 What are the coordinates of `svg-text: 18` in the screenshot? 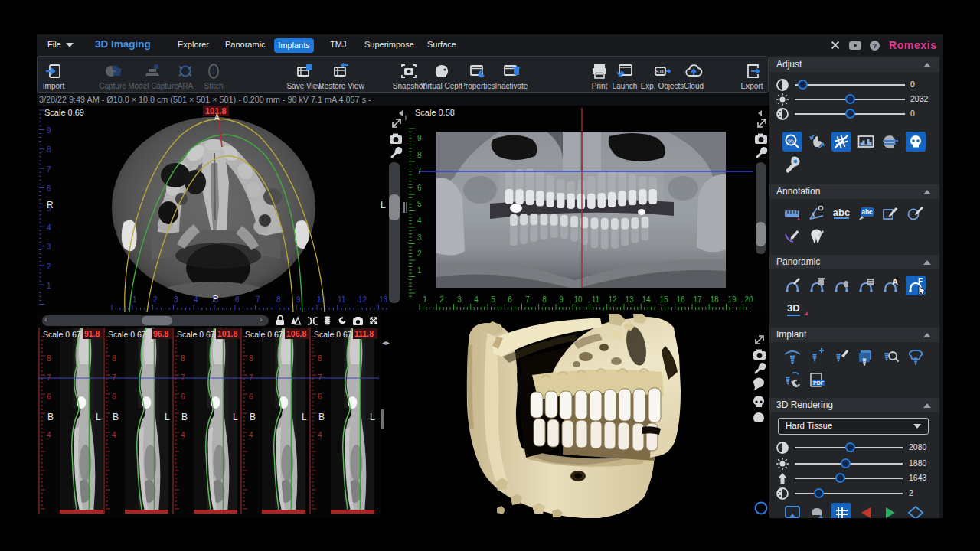 It's located at (714, 300).